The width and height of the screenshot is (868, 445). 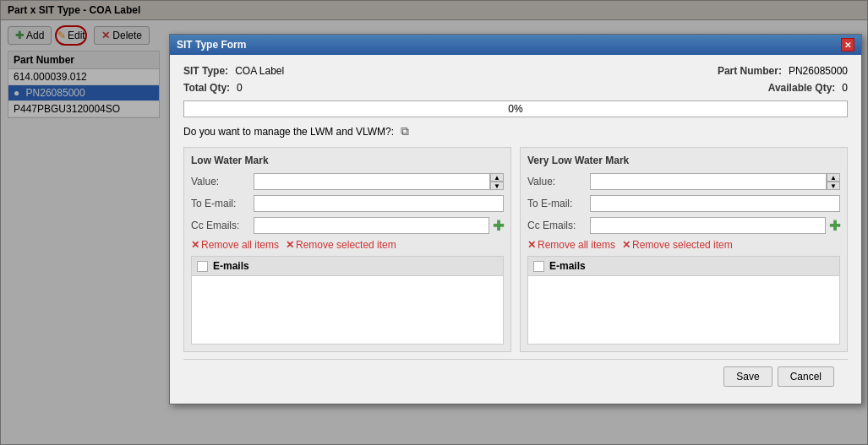 I want to click on lwm-value-up-btn: ▲, so click(x=497, y=177).